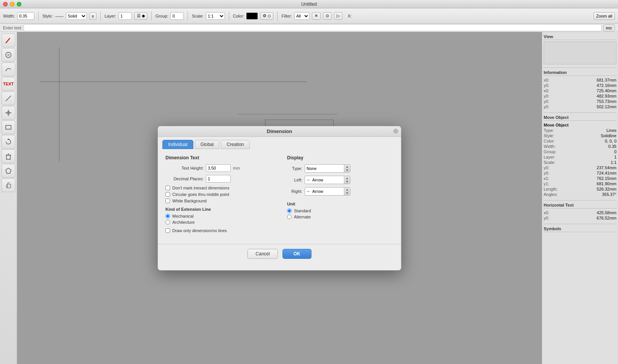  Describe the element at coordinates (289, 211) in the screenshot. I see `standard-radio` at that location.